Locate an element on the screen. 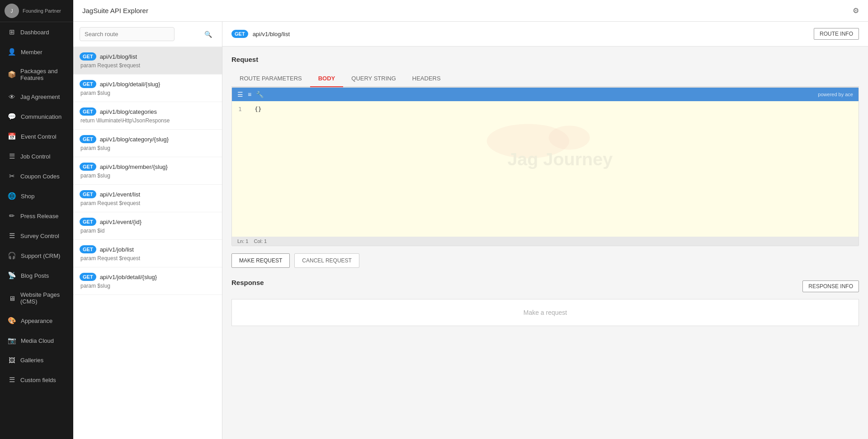  sidebar-item-website-pages: 🖥 Website Pages (CMS) is located at coordinates (37, 298).